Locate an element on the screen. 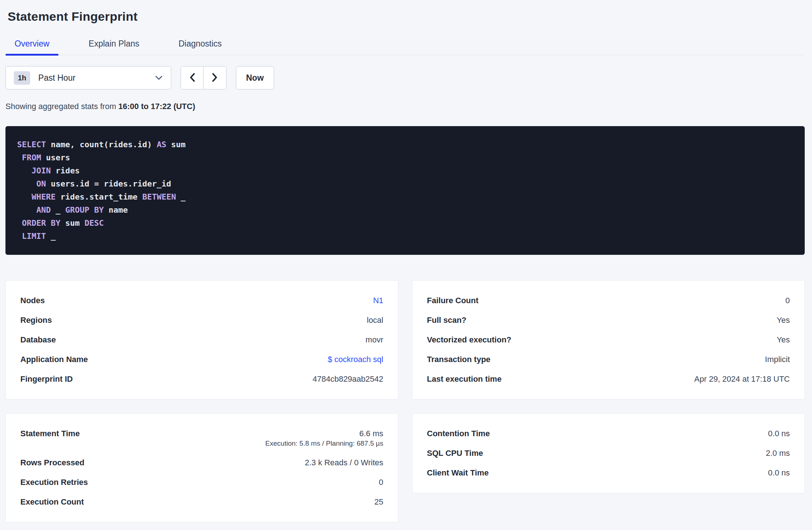 This screenshot has width=812, height=530. sql-text: users.id = rides.rider_id is located at coordinates (108, 184).